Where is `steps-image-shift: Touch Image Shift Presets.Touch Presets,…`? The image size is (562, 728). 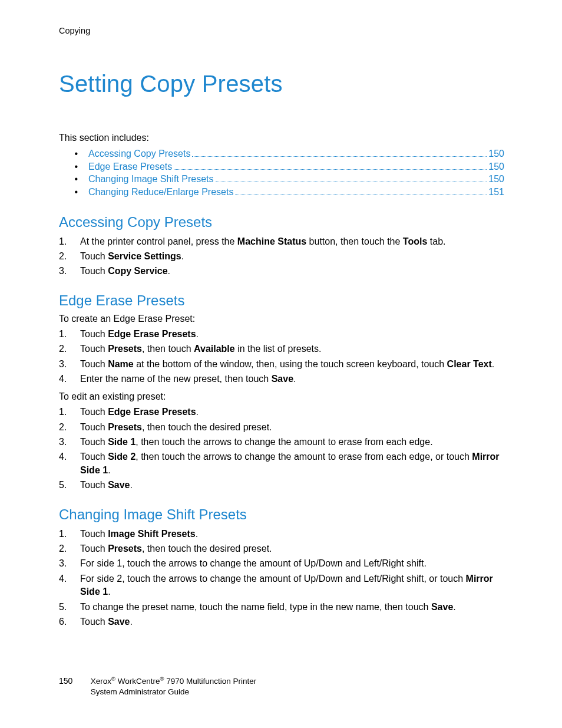
steps-image-shift: Touch Image Shift Presets.Touch Presets,… is located at coordinates (282, 578).